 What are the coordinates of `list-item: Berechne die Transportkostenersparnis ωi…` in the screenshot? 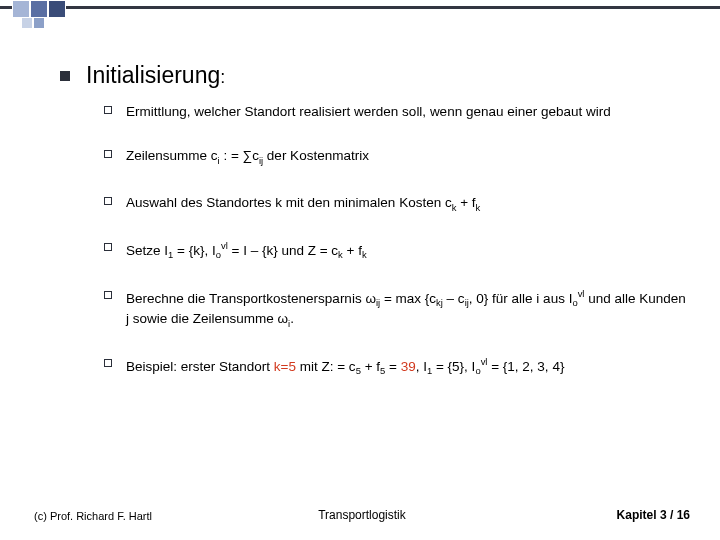 It's located at (397, 309).